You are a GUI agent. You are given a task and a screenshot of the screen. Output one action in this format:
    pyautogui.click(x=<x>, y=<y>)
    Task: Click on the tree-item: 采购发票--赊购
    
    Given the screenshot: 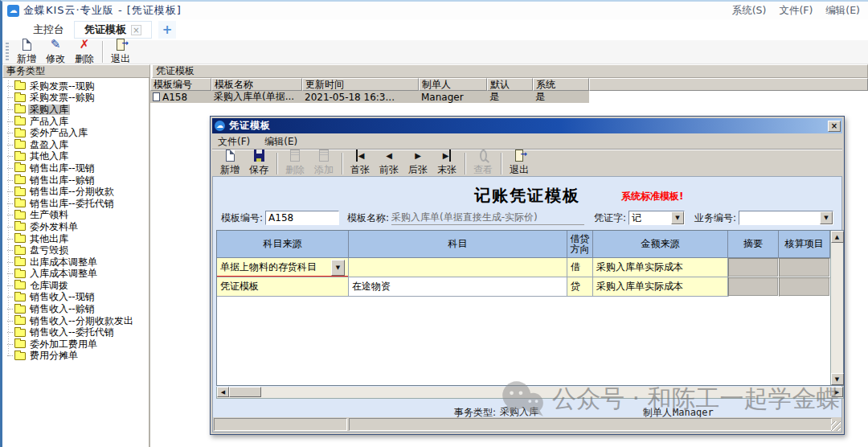 What is the action you would take?
    pyautogui.click(x=78, y=98)
    